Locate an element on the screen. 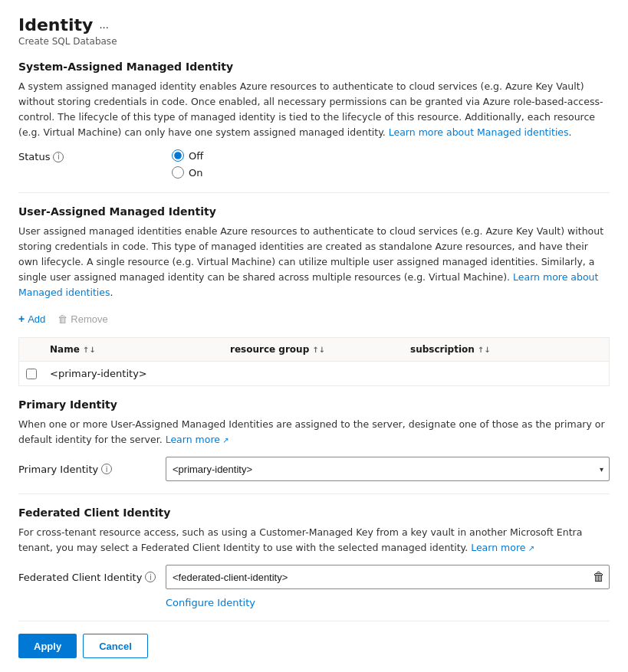 The height and width of the screenshot is (672, 628). user-assigned-toolbar: + Add 🗑 Remove is located at coordinates (314, 319).